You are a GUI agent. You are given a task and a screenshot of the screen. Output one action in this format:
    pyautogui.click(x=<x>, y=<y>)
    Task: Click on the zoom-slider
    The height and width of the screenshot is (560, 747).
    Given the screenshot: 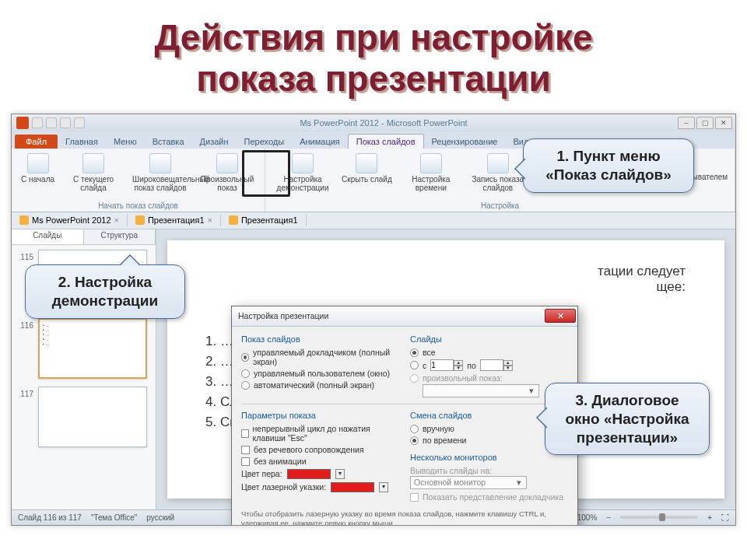 What is the action you would take?
    pyautogui.click(x=659, y=517)
    